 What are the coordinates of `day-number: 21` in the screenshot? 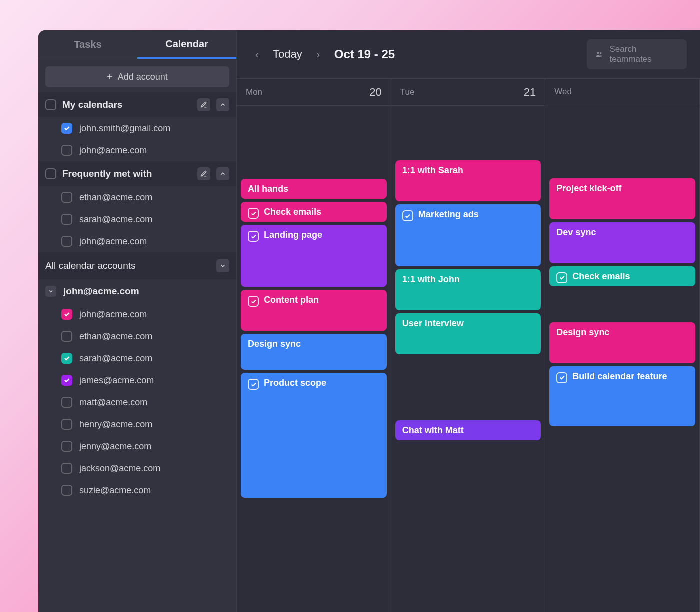 It's located at (530, 92).